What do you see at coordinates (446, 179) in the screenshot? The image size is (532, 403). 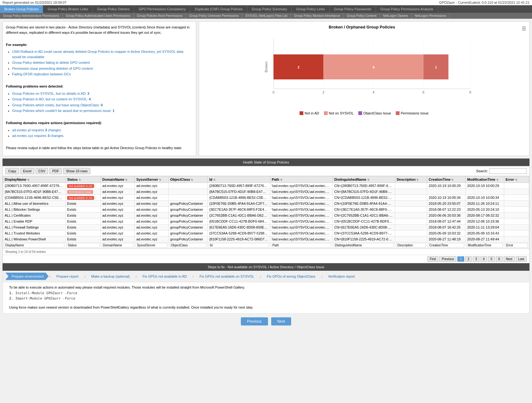 I see `col-header-creationtime: CreationTime ⇅` at bounding box center [446, 179].